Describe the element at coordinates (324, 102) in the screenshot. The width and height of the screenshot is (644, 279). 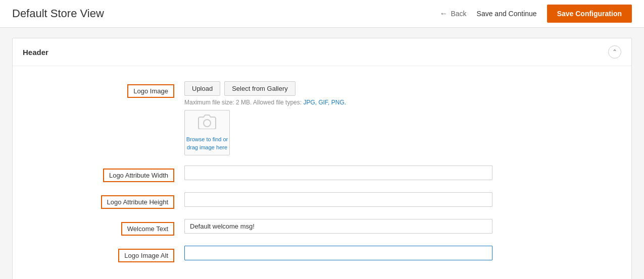
I see `file-types: JPG, GIF, PNG.` at that location.